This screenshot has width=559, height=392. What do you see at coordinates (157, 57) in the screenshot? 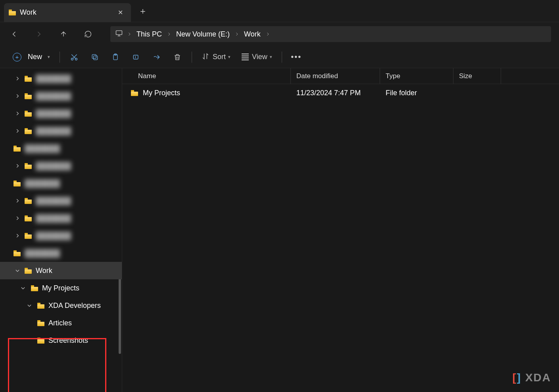
I see `share-button` at bounding box center [157, 57].